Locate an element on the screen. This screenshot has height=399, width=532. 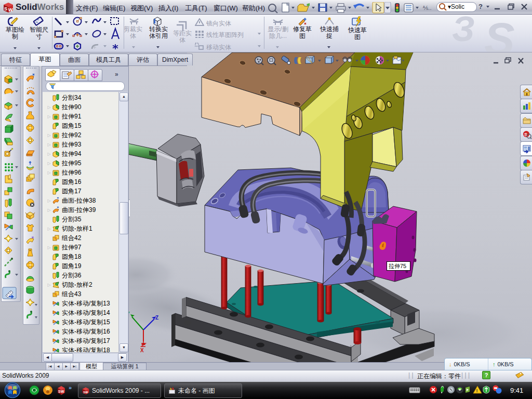
svg-text: W is located at coordinates (10, 10).